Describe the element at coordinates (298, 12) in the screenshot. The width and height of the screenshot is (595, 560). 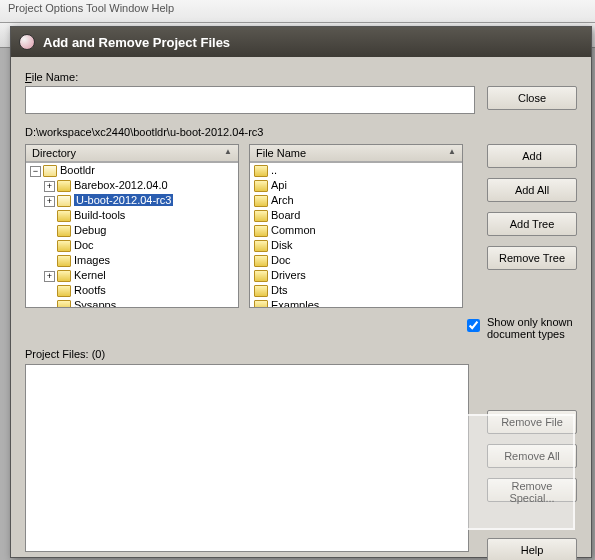
I see `main-menu-bar: Project Options Tool Window Help` at that location.